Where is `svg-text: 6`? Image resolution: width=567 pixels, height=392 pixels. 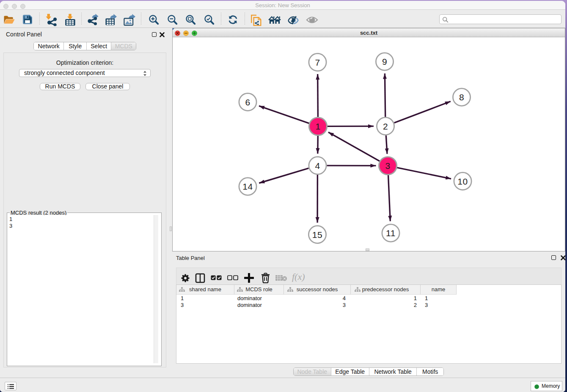
svg-text: 6 is located at coordinates (248, 102).